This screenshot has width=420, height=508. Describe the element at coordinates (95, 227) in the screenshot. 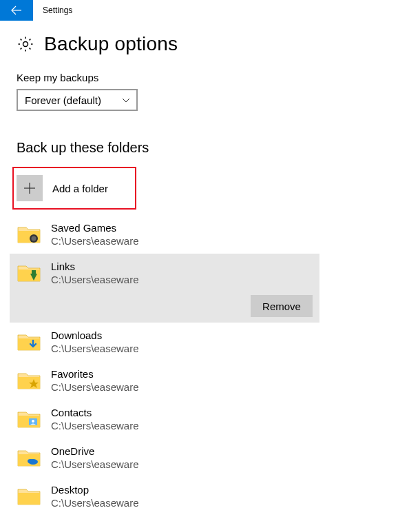

I see `folder-name: Saved Games` at that location.